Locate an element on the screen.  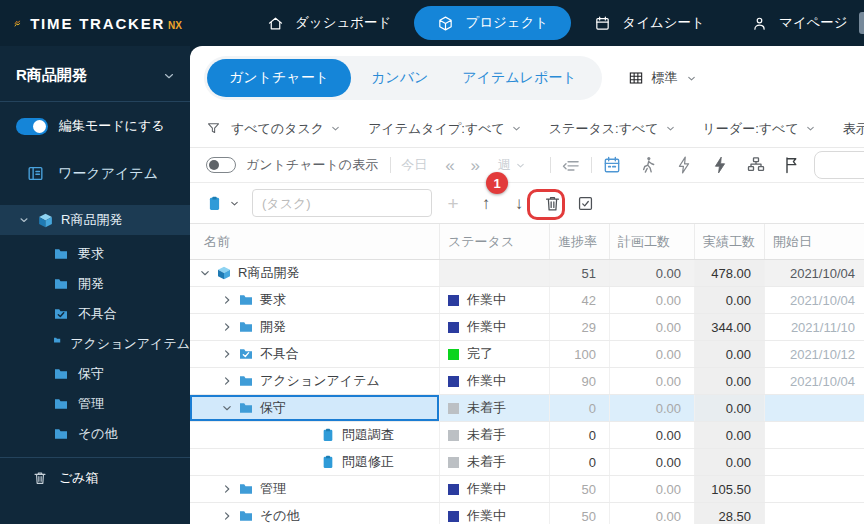
row-name-cell: 開発 is located at coordinates (315, 327).